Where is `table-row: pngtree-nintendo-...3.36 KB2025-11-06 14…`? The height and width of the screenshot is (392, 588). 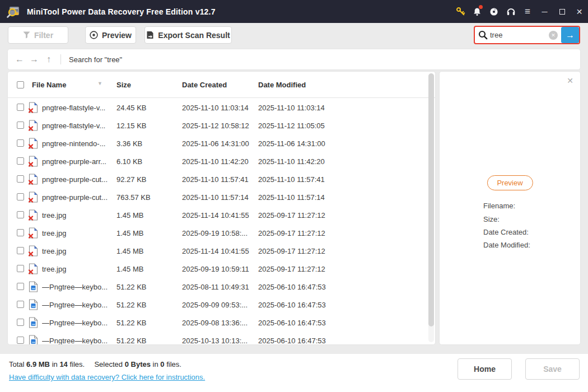
table-row: pngtree-nintendo-...3.36 KB2025-11-06 14… is located at coordinates (222, 143).